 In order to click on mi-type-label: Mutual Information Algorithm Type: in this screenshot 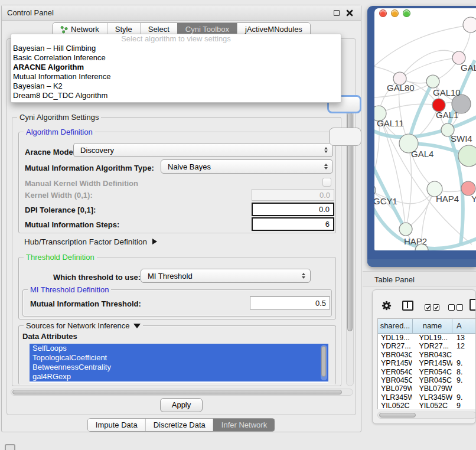, I will do `click(90, 168)`.